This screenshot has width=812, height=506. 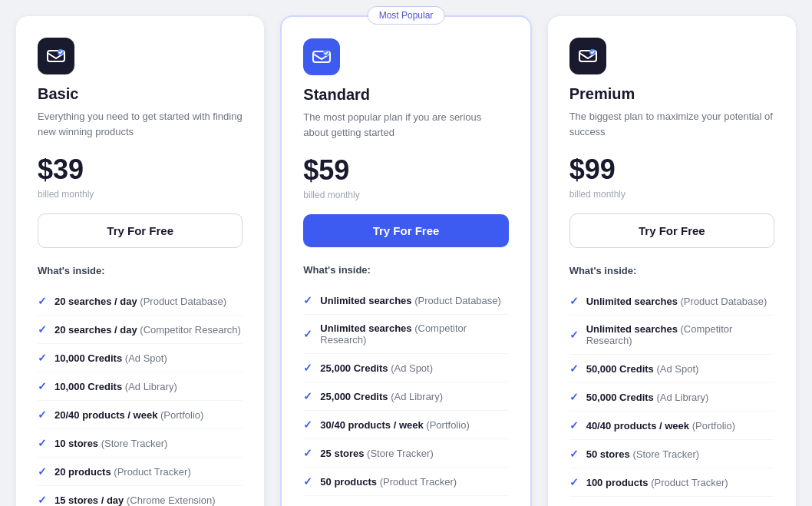 I want to click on feature-item: ✓ 10,000 Credits (Ad Library), so click(x=140, y=387).